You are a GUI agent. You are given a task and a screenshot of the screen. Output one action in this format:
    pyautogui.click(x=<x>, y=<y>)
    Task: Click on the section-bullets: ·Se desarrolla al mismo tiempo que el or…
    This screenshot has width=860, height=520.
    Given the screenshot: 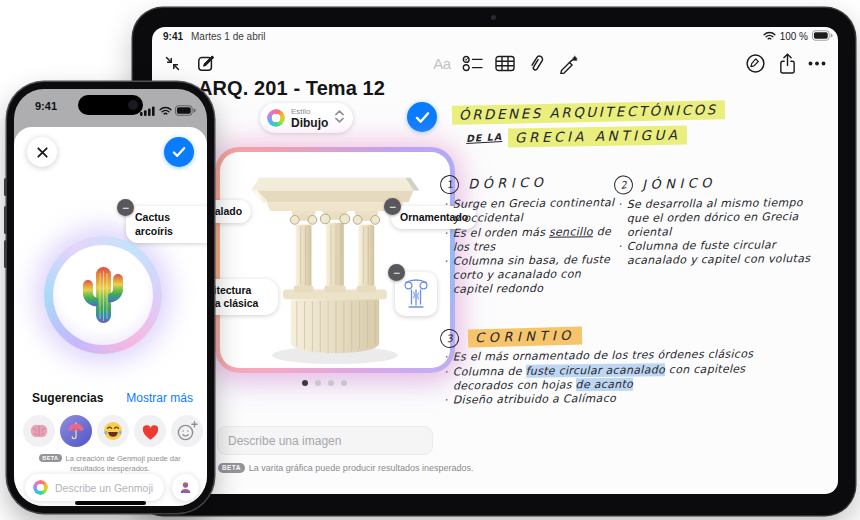 What is the action you would take?
    pyautogui.click(x=718, y=232)
    